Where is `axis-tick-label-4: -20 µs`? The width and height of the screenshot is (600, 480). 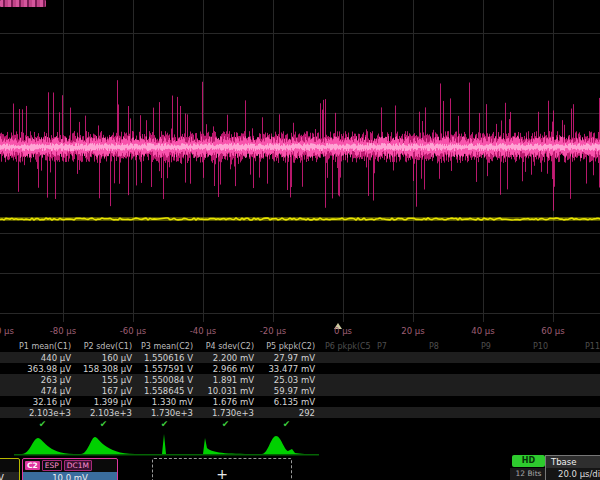 axis-tick-label-4: -20 µs is located at coordinates (273, 331).